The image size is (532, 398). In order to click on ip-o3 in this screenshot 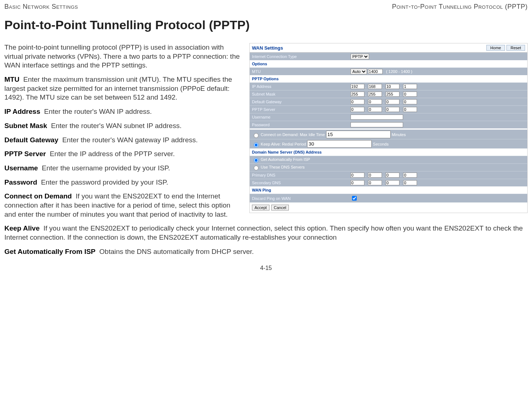, I will do `click(393, 86)`.